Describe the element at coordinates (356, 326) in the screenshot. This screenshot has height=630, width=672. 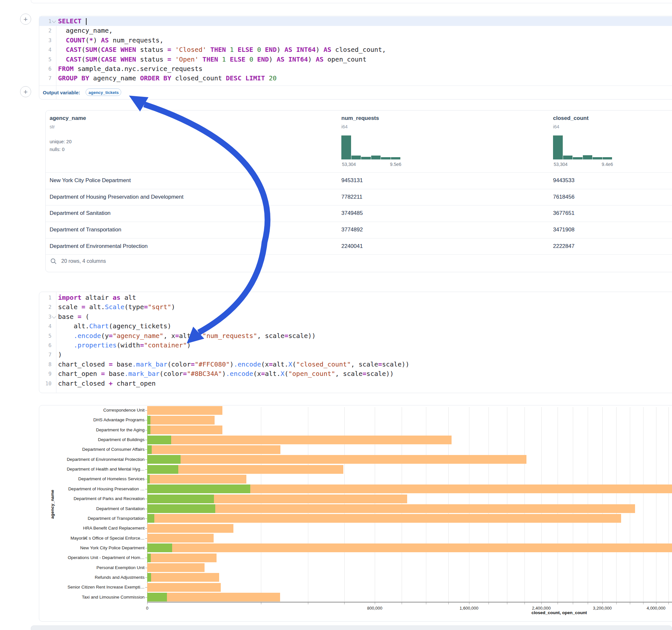
I see `code-line: 4 alt.Chart(agency_tickets)` at that location.